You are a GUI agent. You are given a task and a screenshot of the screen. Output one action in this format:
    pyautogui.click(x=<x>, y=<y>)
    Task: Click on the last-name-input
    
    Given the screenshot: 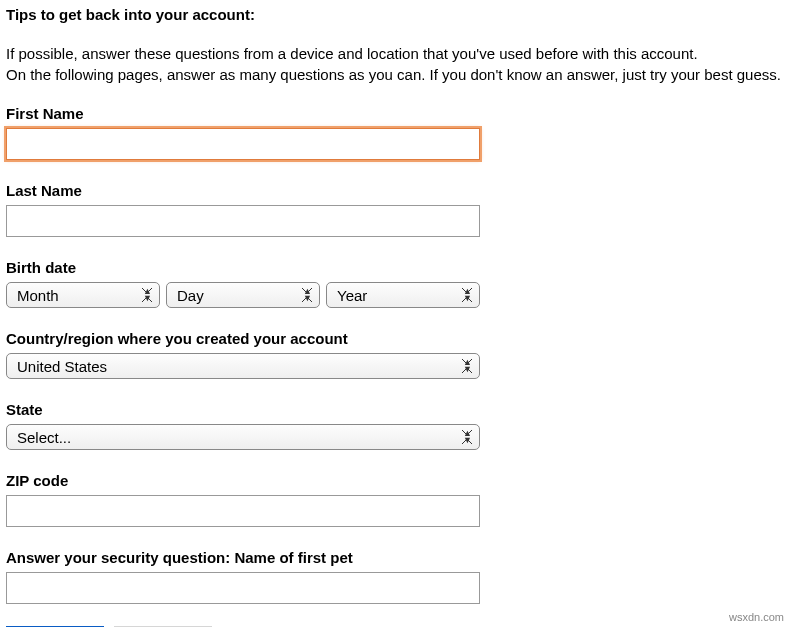 What is the action you would take?
    pyautogui.click(x=243, y=221)
    